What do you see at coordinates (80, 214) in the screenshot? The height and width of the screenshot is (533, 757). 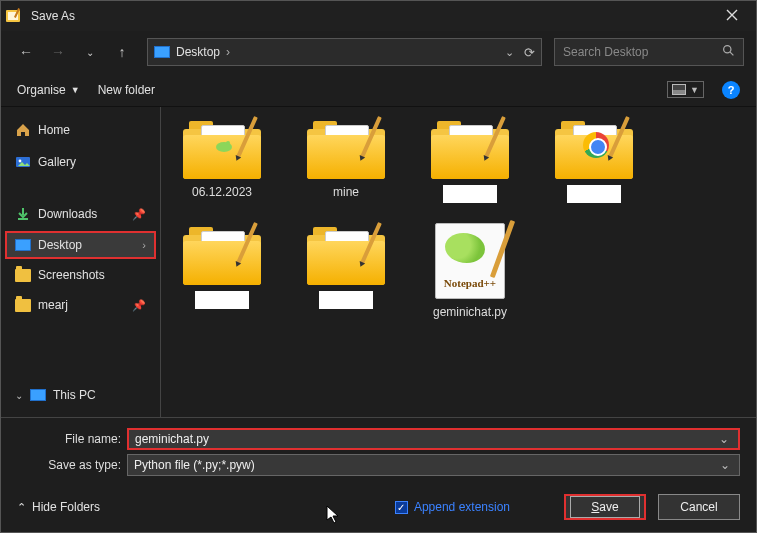 I see `sidebar-item-downloads: Downloads 📌` at bounding box center [80, 214].